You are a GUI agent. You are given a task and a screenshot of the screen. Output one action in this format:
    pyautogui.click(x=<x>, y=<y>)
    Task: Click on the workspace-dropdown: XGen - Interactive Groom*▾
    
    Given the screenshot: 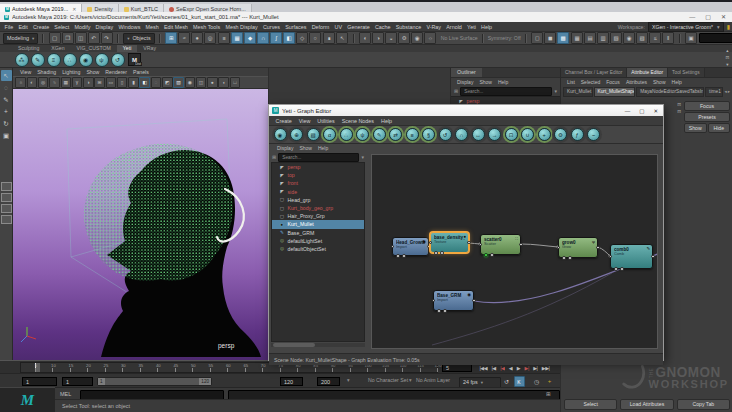 What is the action you would take?
    pyautogui.click(x=686, y=27)
    